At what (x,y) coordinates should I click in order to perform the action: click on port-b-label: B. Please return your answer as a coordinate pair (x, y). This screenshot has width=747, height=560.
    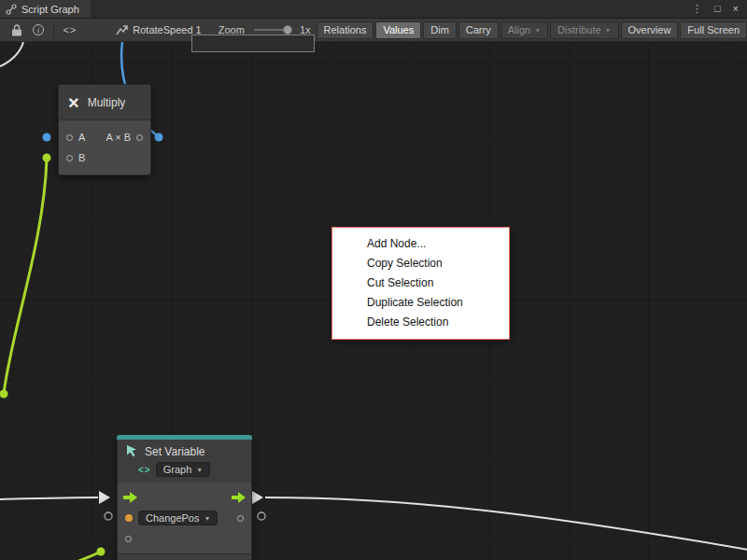
    Looking at the image, I should click on (82, 158).